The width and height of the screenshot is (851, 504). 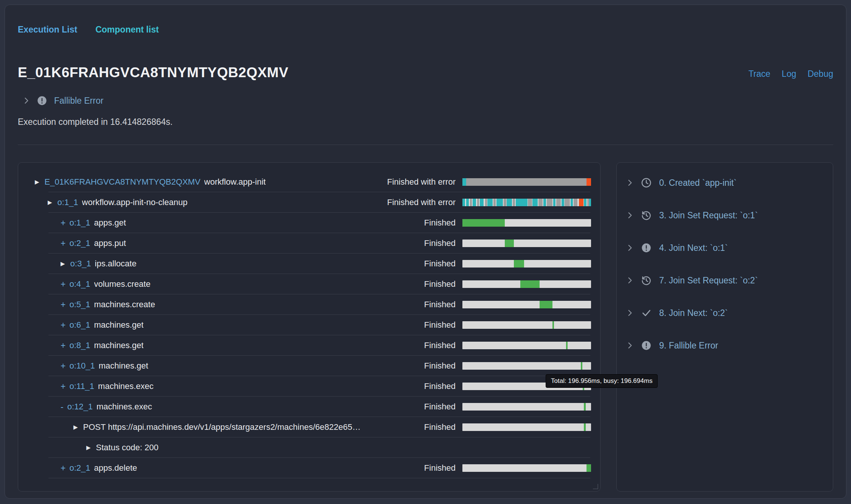 I want to click on table-row: ▶ POST https://api.machines.dev/v1/apps/…, so click(x=309, y=427).